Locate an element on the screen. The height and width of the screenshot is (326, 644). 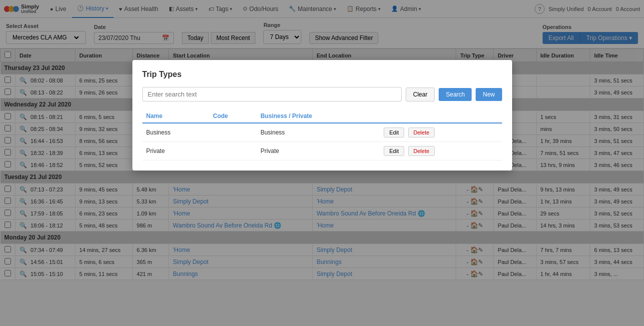
modal-trip-type-row: Business Business Edit Delete is located at coordinates (322, 132).